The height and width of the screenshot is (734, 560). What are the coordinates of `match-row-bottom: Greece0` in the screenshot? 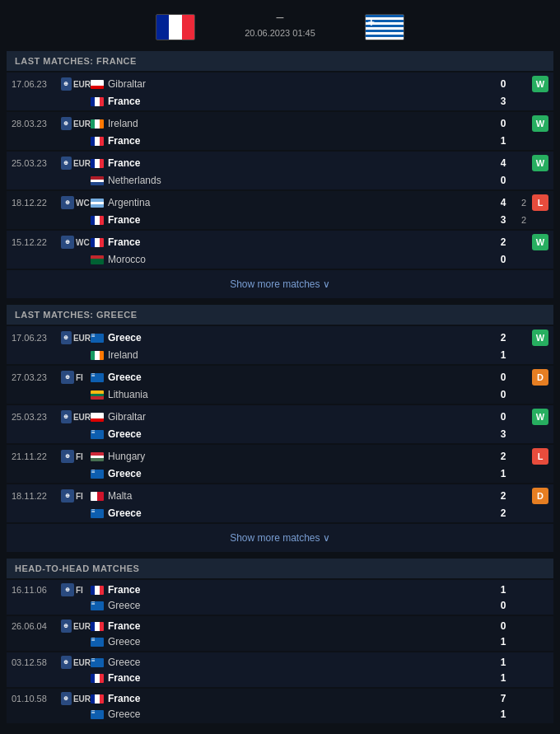 It's located at (280, 606).